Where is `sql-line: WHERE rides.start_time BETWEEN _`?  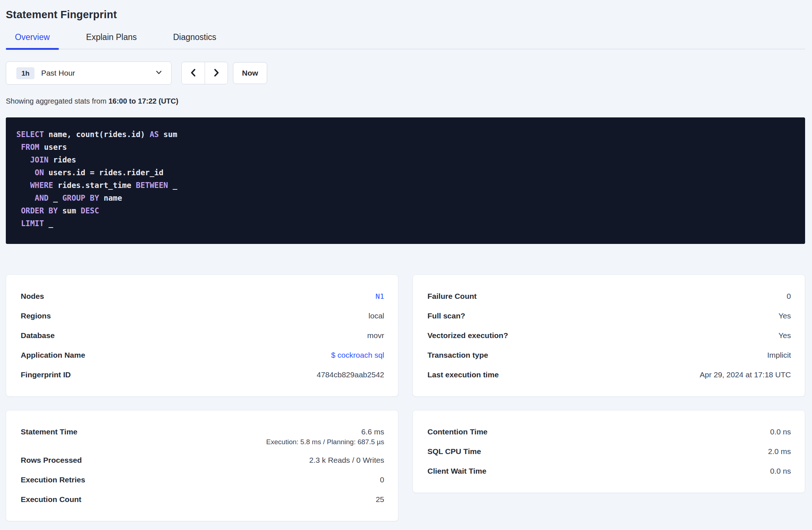 sql-line: WHERE rides.start_time BETWEEN _ is located at coordinates (405, 185).